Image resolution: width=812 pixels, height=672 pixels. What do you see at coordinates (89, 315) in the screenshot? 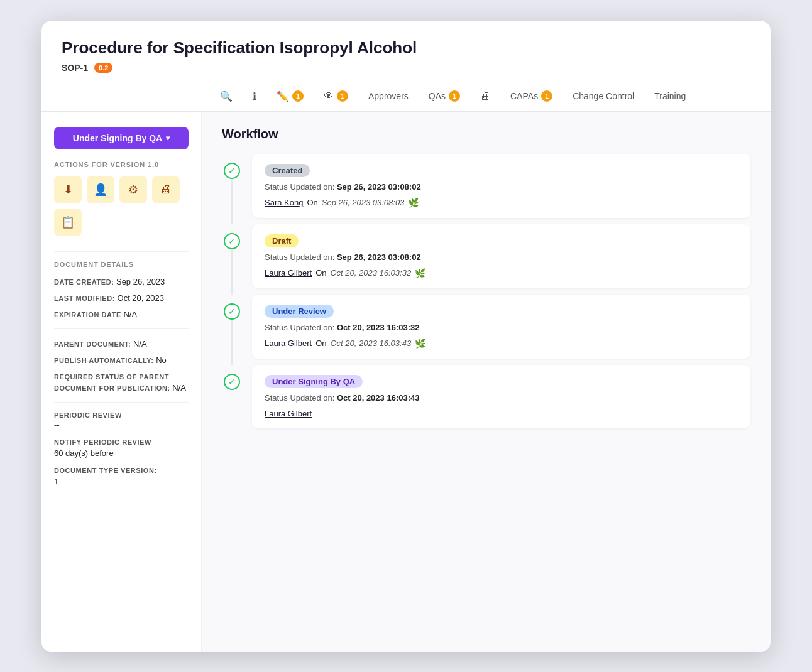
I see `detail-label-expiration: EXPIRATION DATE` at bounding box center [89, 315].